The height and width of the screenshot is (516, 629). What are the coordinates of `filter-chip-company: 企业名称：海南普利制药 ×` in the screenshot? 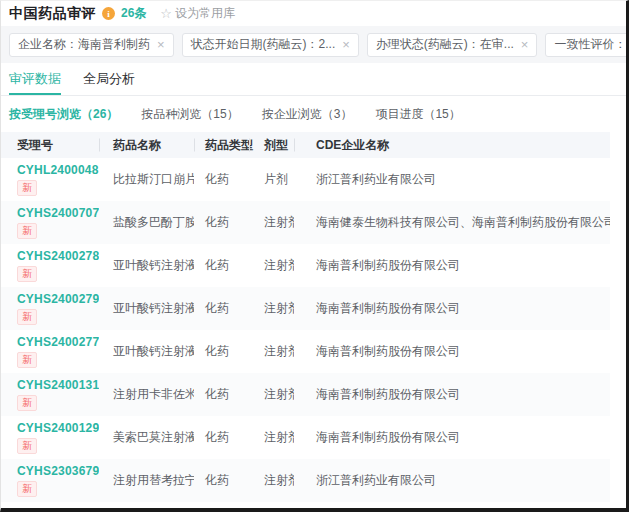 It's located at (92, 45).